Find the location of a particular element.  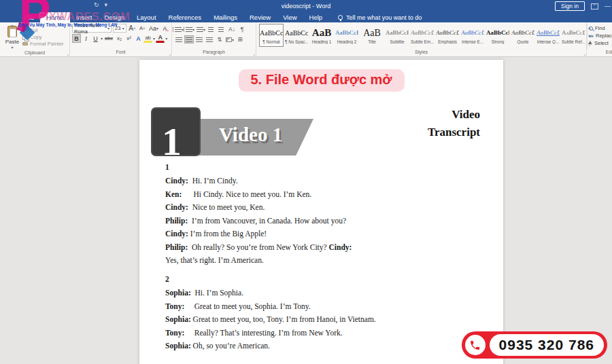

line-spacing-button: ⇅ is located at coordinates (220, 39).